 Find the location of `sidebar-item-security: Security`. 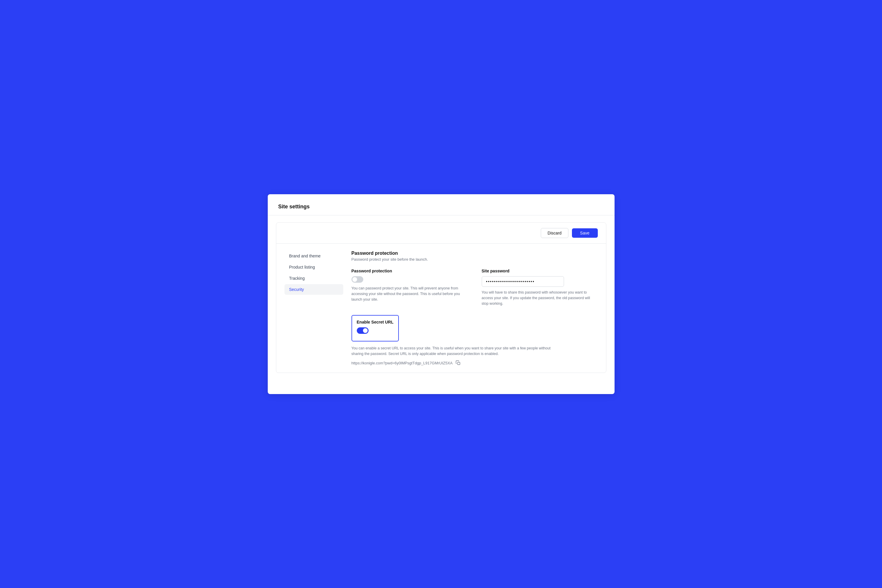

sidebar-item-security: Security is located at coordinates (314, 290).